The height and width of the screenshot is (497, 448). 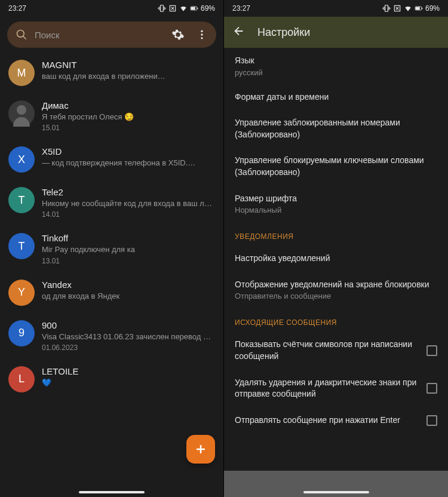 I want to click on setting-item: Управление заблокированными номерами (За…, so click(x=336, y=129).